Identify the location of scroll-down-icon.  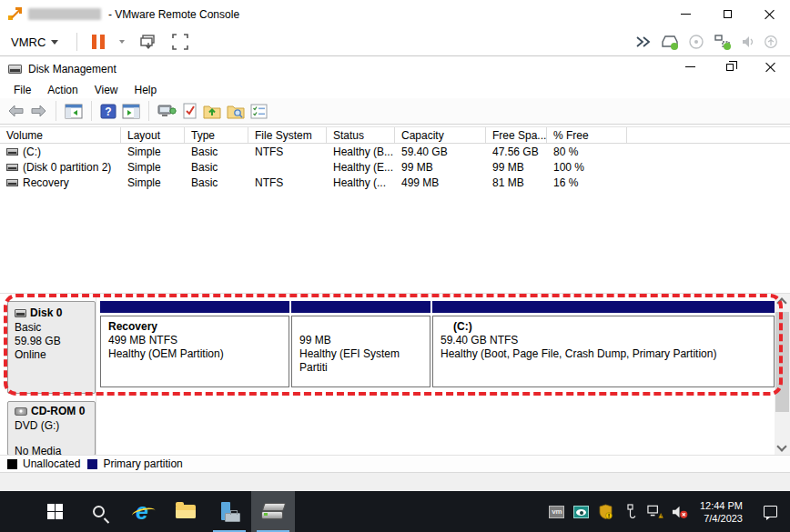
(781, 446).